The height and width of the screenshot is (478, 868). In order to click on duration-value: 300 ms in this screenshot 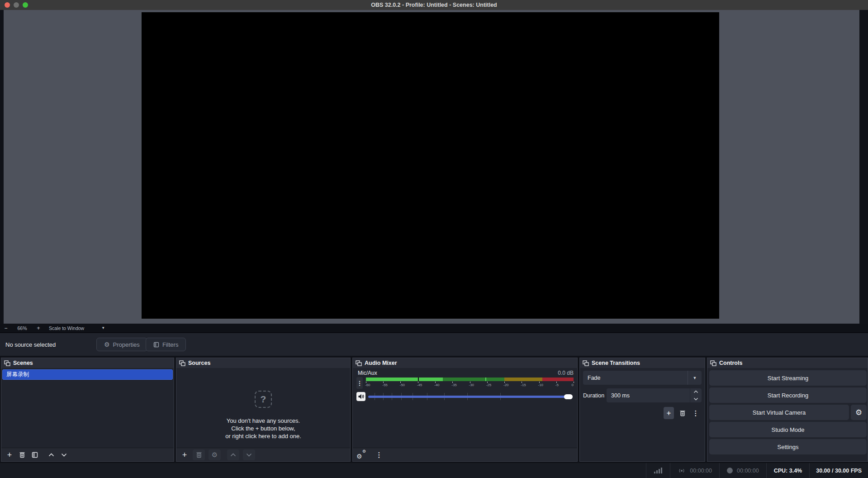, I will do `click(618, 396)`.